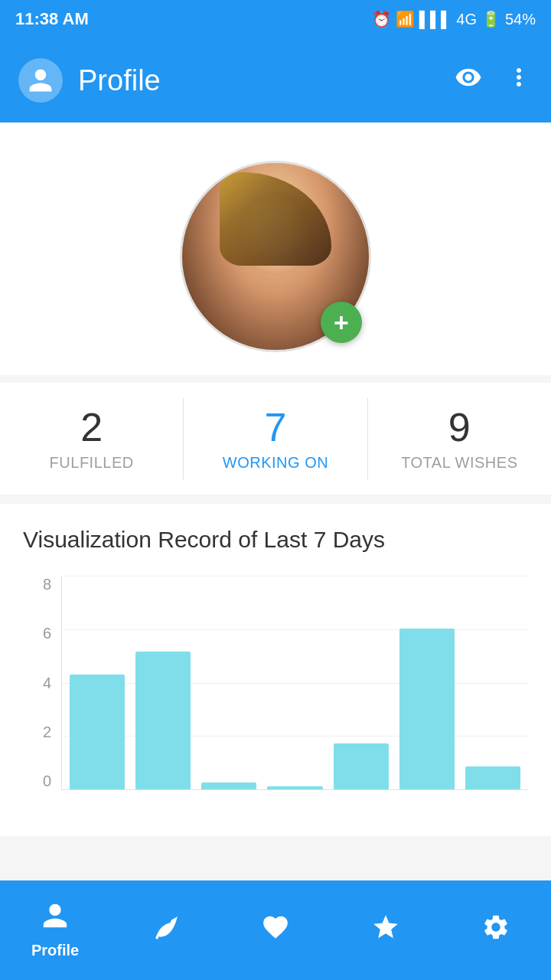 Image resolution: width=551 pixels, height=980 pixels. Describe the element at coordinates (47, 585) in the screenshot. I see `y-label-8: 8` at that location.